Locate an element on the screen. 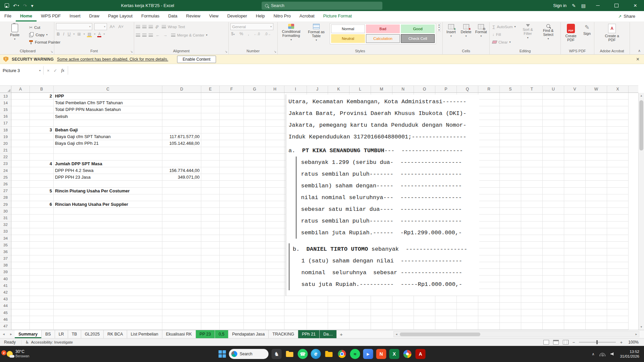 This screenshot has width=644, height=362. cell-W35 is located at coordinates (596, 245).